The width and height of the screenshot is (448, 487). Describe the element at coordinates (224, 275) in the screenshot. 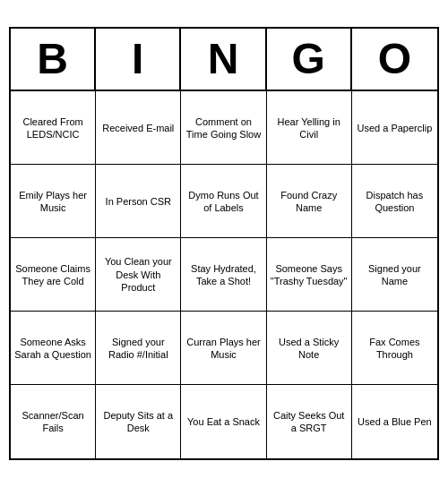

I see `bingo-cell: Stay Hydrated, Take a Shot!` at that location.